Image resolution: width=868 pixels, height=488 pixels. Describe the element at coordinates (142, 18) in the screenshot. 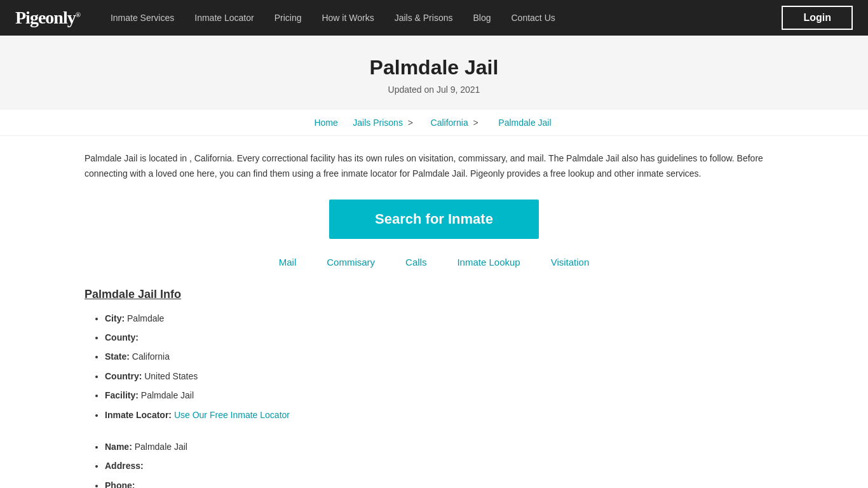

I see `nav-inmate-services: Inmate Services` at that location.